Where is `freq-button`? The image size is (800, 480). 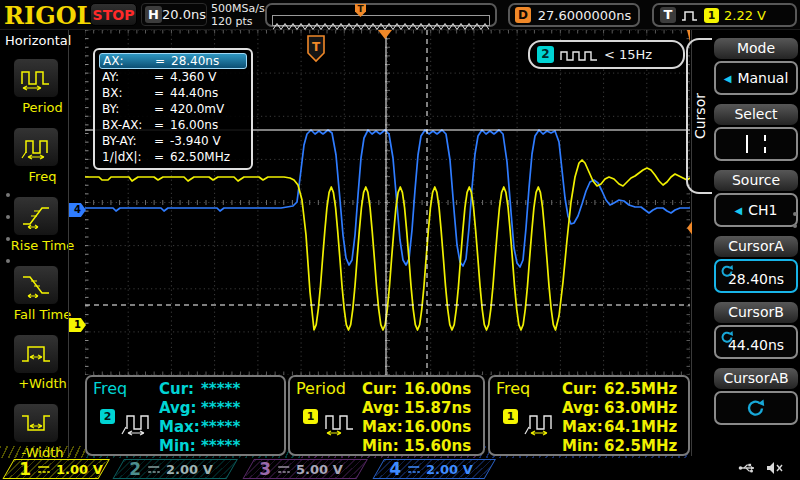 freq-button is located at coordinates (36, 147).